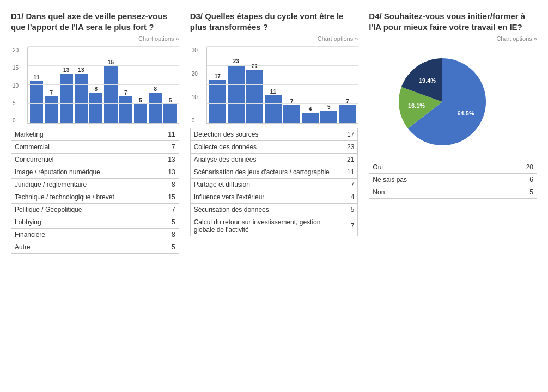 The height and width of the screenshot is (392, 548). What do you see at coordinates (95, 210) in the screenshot?
I see `table-row: Politique / Géopolitique7` at bounding box center [95, 210].